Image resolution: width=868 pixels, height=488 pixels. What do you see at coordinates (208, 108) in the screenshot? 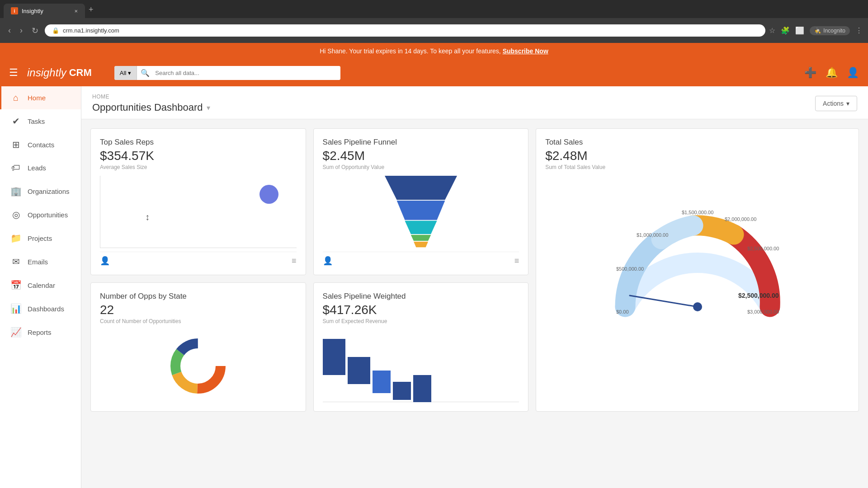
I see `page-title-dropdown: ▾` at bounding box center [208, 108].